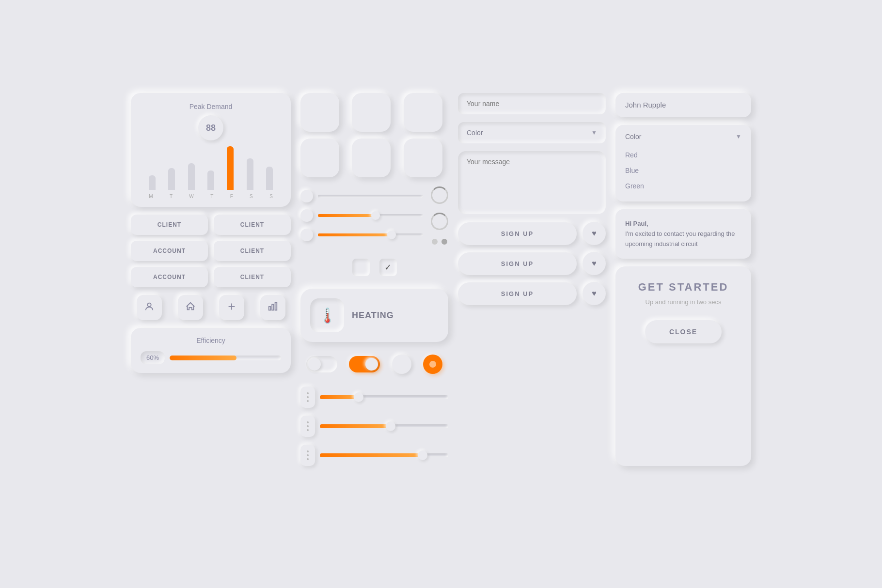 Image resolution: width=882 pixels, height=588 pixels. What do you see at coordinates (149, 308) in the screenshot?
I see `person-button` at bounding box center [149, 308].